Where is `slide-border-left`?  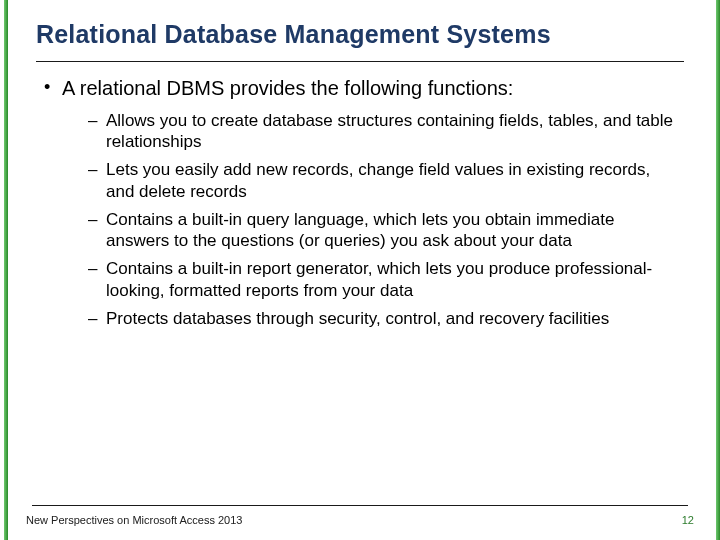
slide-border-left is located at coordinates (4, 270).